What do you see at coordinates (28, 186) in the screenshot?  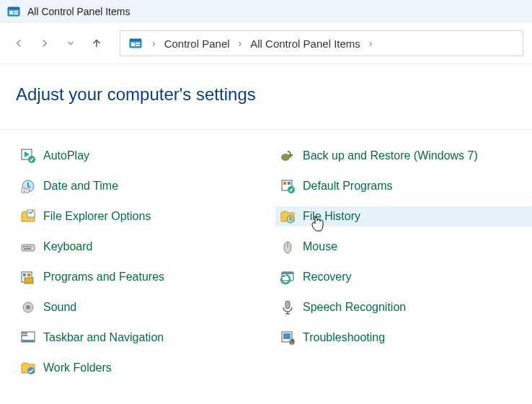 I see `clock-icon: 17` at bounding box center [28, 186].